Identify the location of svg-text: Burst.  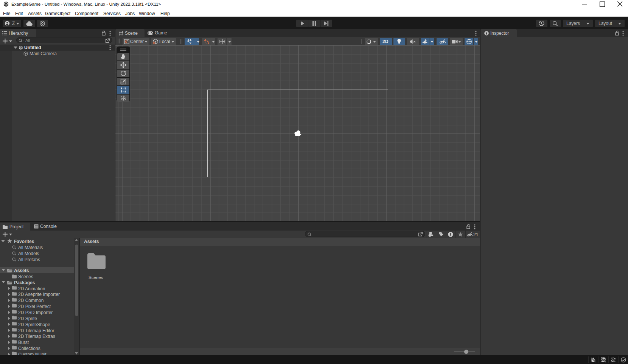
(23, 342).